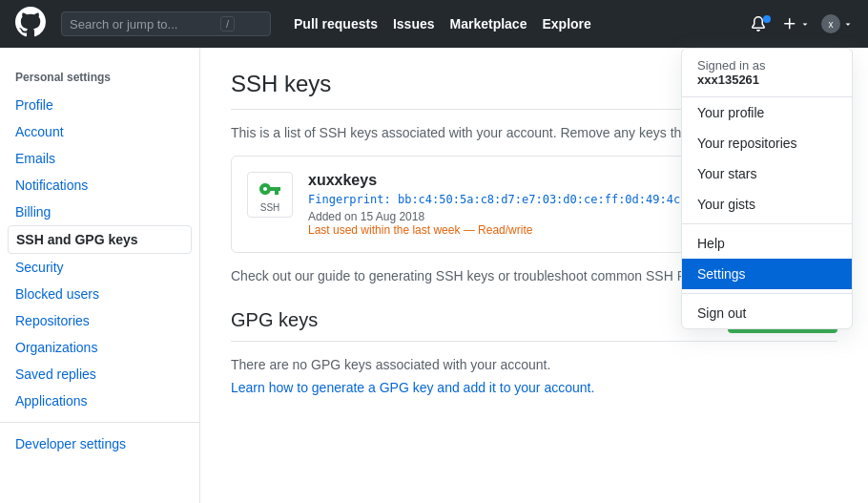 The image size is (868, 503). What do you see at coordinates (796, 24) in the screenshot?
I see `add-button` at bounding box center [796, 24].